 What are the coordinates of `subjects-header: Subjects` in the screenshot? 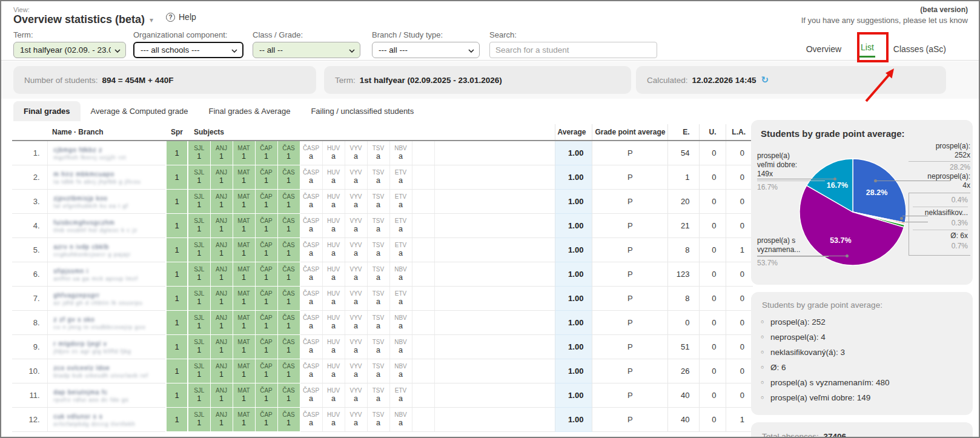 It's located at (371, 132).